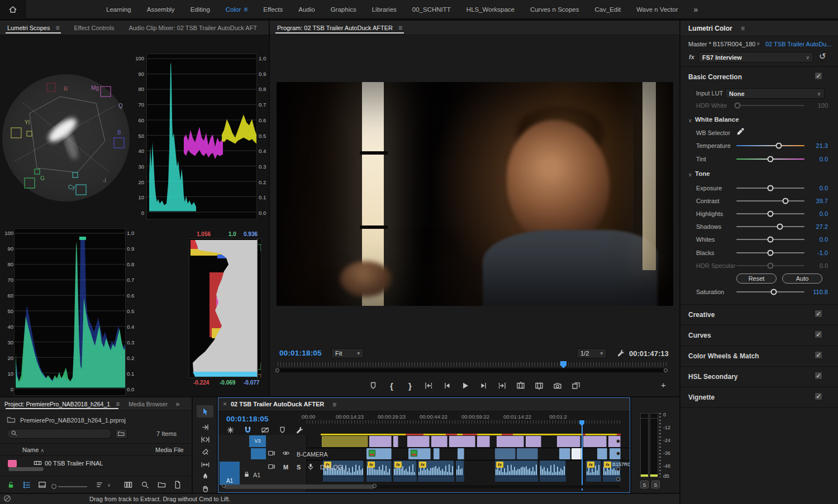 The image size is (838, 504). Describe the element at coordinates (521, 386) in the screenshot. I see `lift-button` at that location.